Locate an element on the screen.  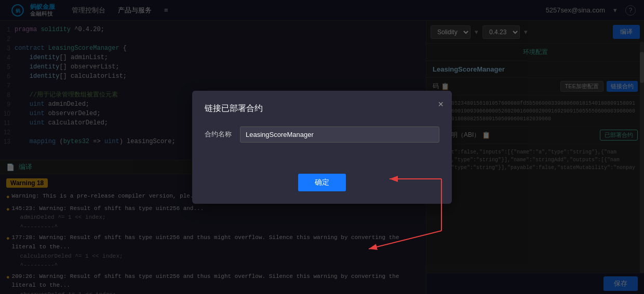
modal-form: 合约名称 is located at coordinates (322, 135).